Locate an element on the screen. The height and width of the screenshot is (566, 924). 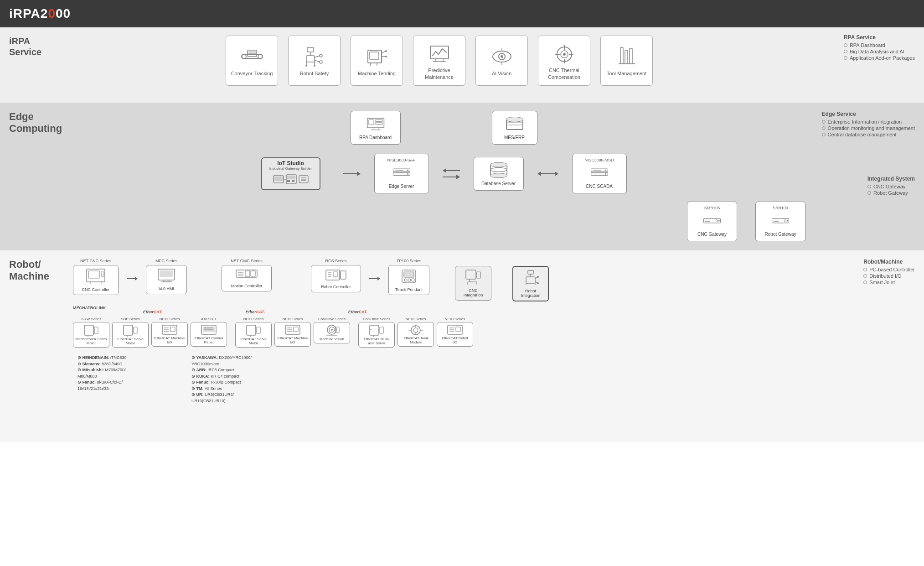
rpa-service-right-title: RPA Service is located at coordinates (879, 37).